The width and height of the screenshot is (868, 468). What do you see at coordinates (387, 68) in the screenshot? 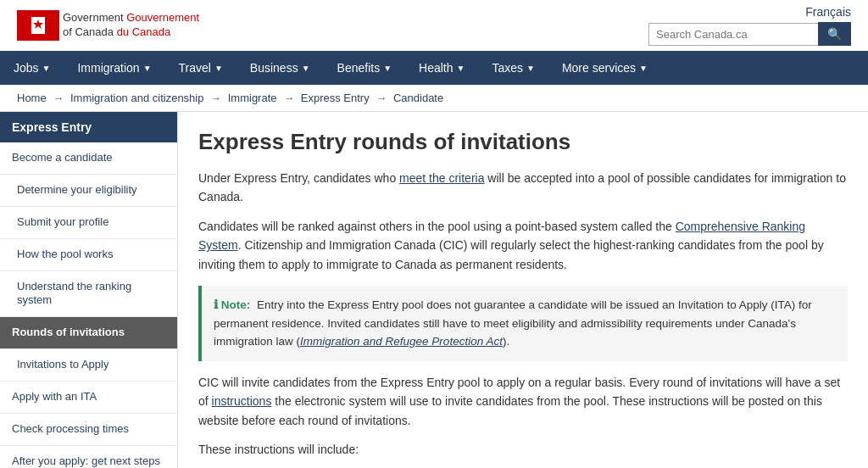
I see `nav-benefits-arrow: ▼` at bounding box center [387, 68].